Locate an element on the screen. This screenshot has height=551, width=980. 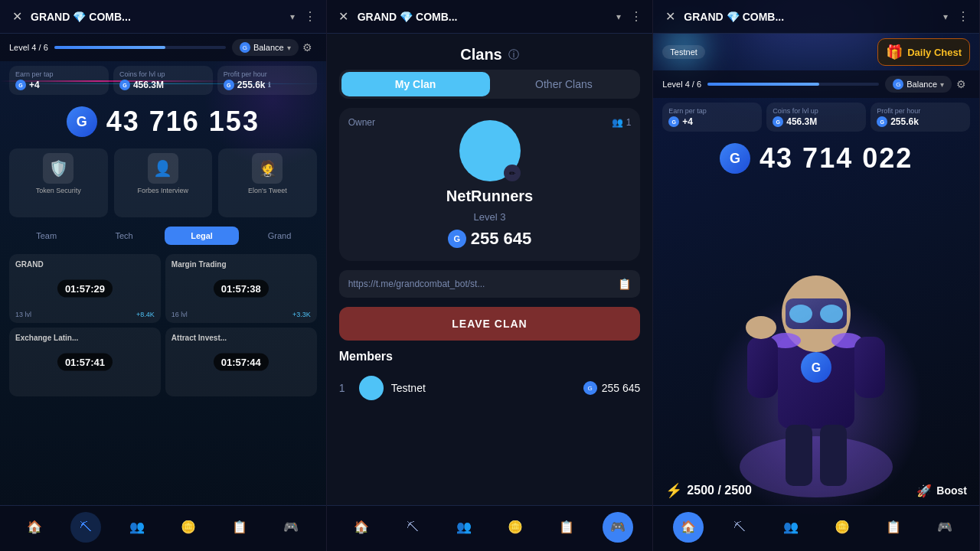
stat-value-lvl-3: 456.3M is located at coordinates (802, 122).